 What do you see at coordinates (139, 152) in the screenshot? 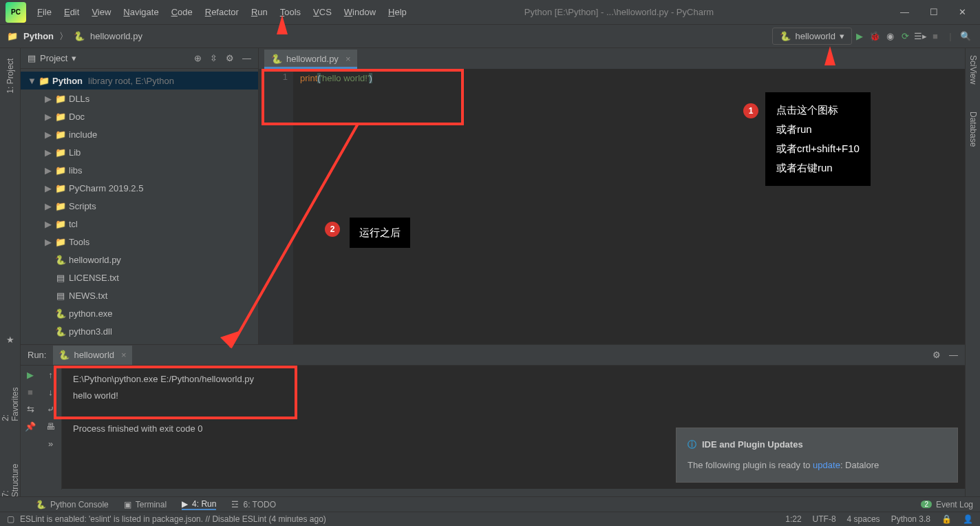
I see `tree-item: ▶📁Lib` at bounding box center [139, 152].